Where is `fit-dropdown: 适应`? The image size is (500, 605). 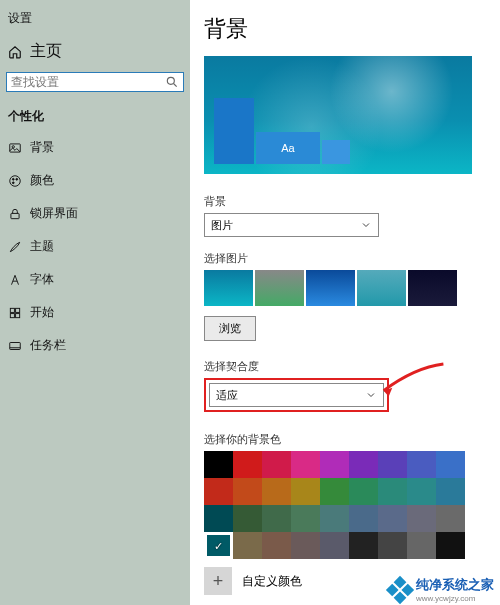 fit-dropdown: 适应 is located at coordinates (296, 395).